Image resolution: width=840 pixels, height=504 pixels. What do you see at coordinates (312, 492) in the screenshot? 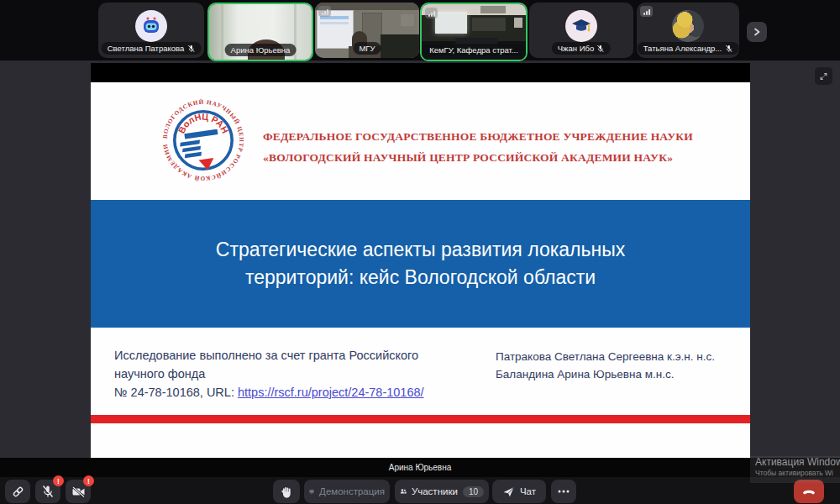
I see `screen-share-icon` at bounding box center [312, 492].